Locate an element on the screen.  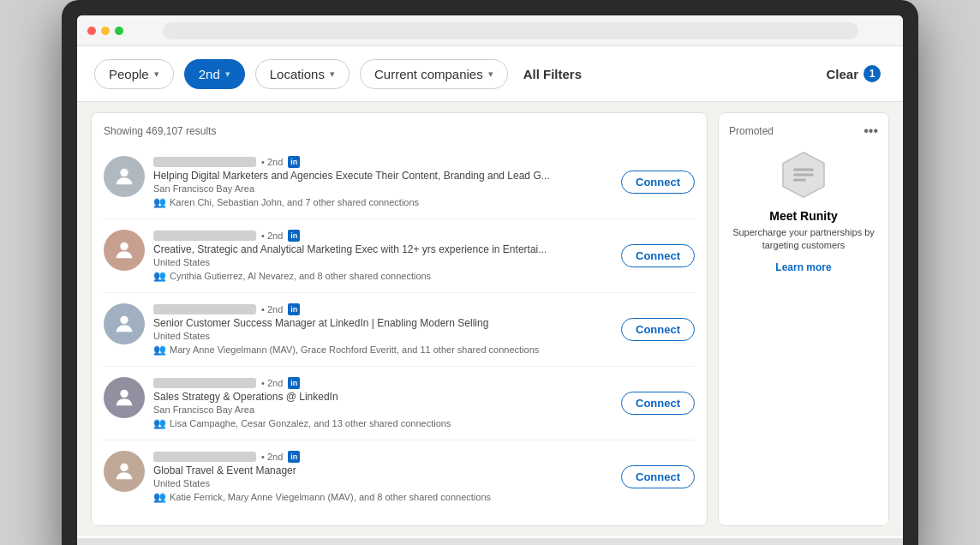
promoted-description: Supercharge your partnerships by targeti… is located at coordinates (804, 240).